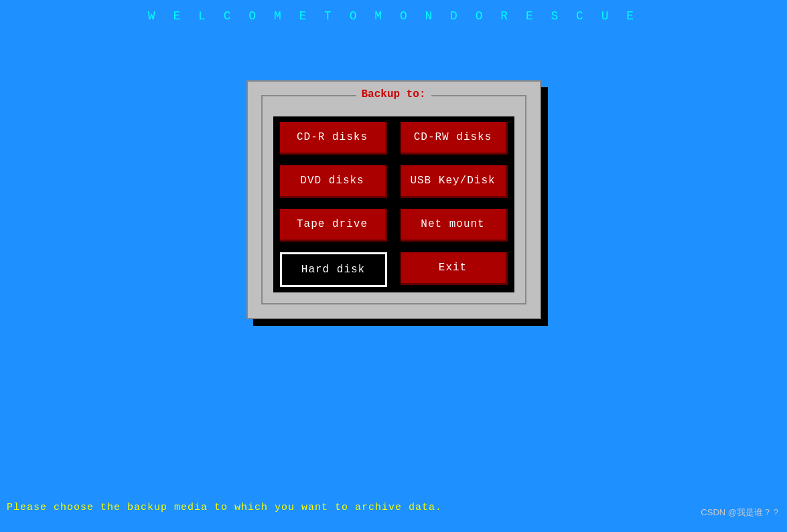 This screenshot has height=532, width=787. Describe the element at coordinates (454, 182) in the screenshot. I see `usb-button: USB Key/Disk` at that location.